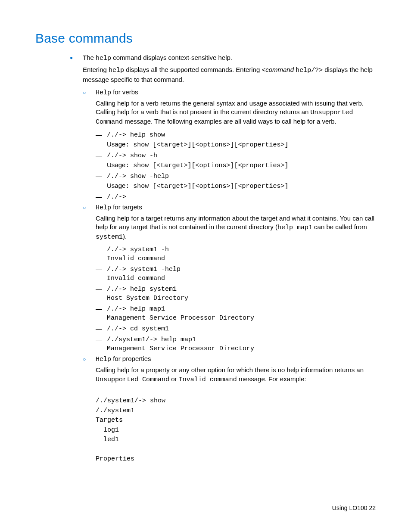 The height and width of the screenshot is (532, 411). Describe the element at coordinates (229, 75) in the screenshot. I see `help-entering-line: Entering help displays all the supported…` at that location.